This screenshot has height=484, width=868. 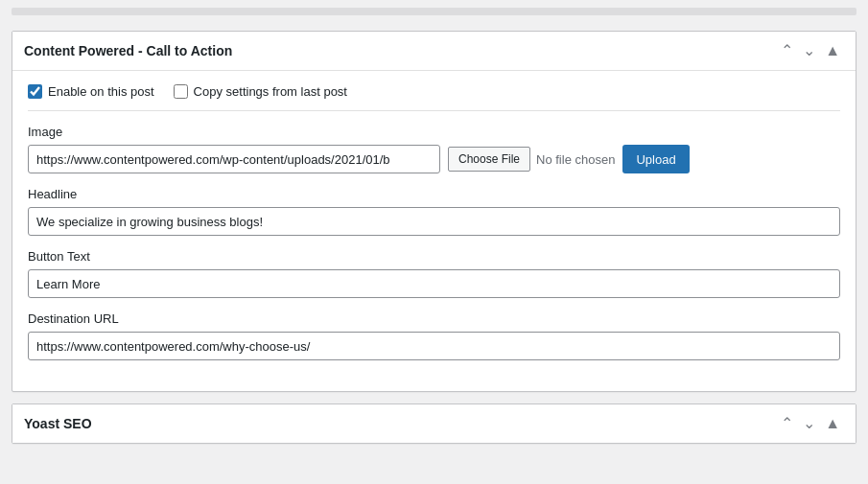 What do you see at coordinates (833, 51) in the screenshot?
I see `cta-toggle-button: ▲` at bounding box center [833, 51].